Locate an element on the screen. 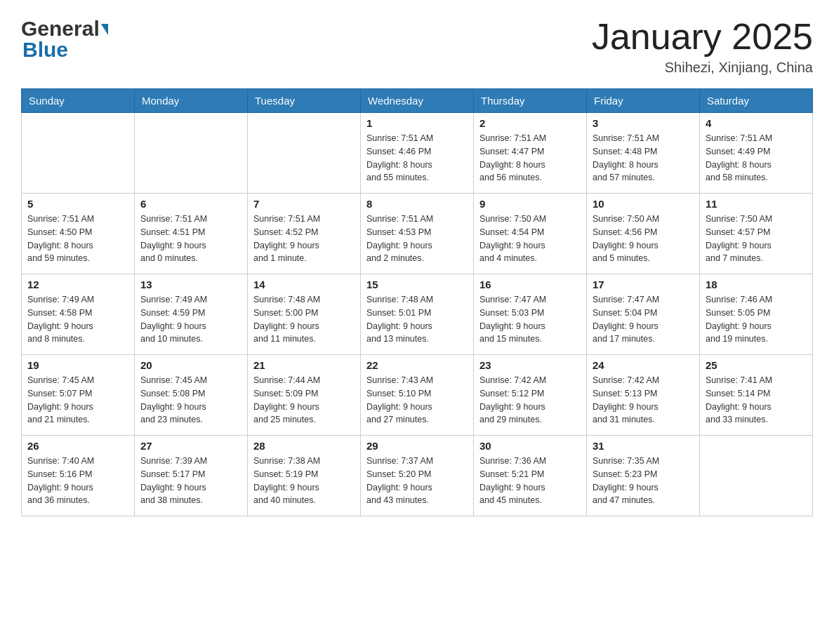 The image size is (834, 644). day-number: 18 is located at coordinates (756, 285).